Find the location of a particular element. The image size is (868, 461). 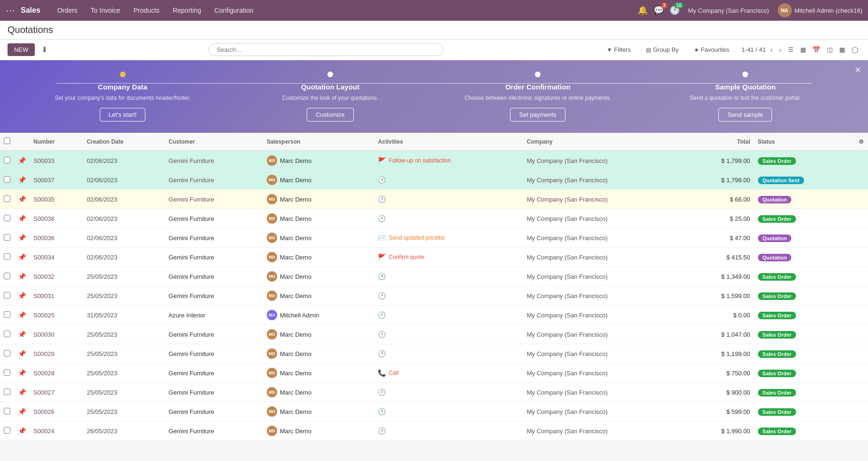

settings-col-header: ⚙ is located at coordinates (861, 142).